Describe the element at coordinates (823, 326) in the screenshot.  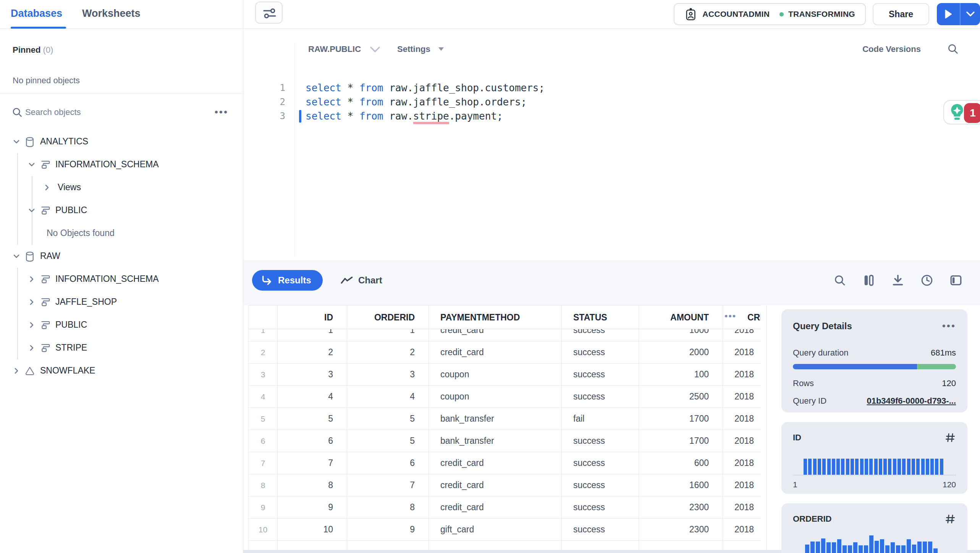
I see `query-details-title: Query Details` at that location.